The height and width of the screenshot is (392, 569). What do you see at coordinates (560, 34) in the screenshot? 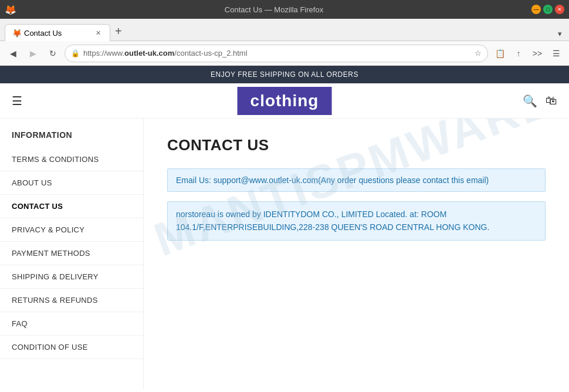
I see `tab-list-button: ▾` at bounding box center [560, 34].